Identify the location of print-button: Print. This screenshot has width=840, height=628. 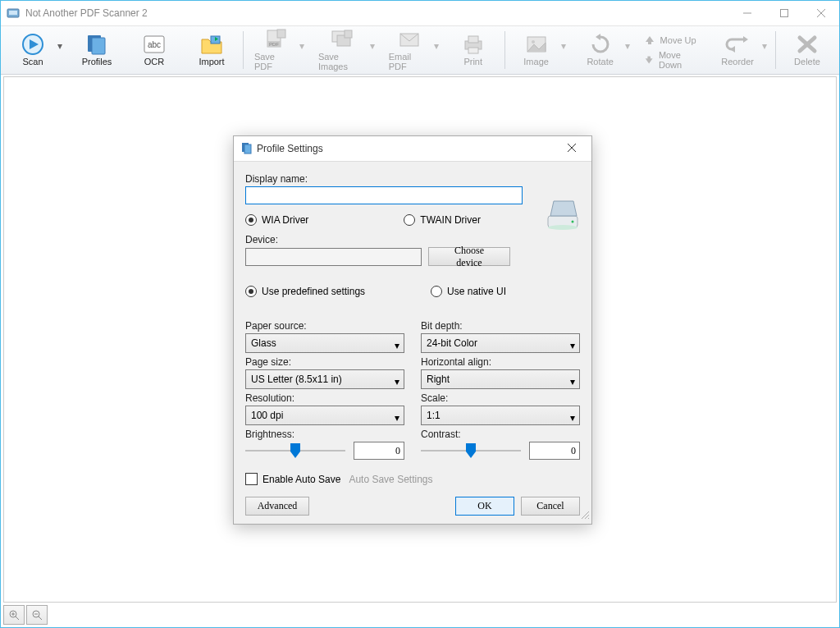
(473, 50).